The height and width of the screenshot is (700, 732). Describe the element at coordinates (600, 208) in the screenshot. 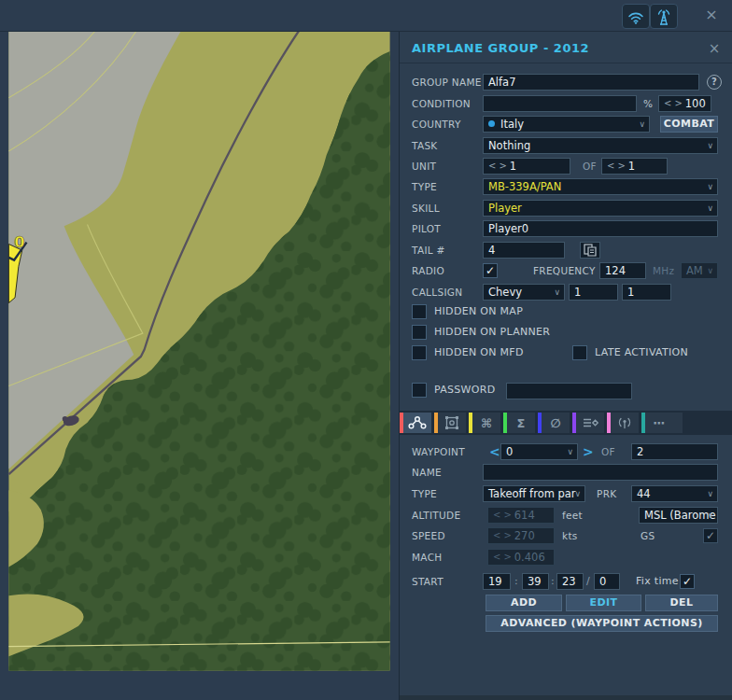

I see `skill-select: Player ∨` at that location.